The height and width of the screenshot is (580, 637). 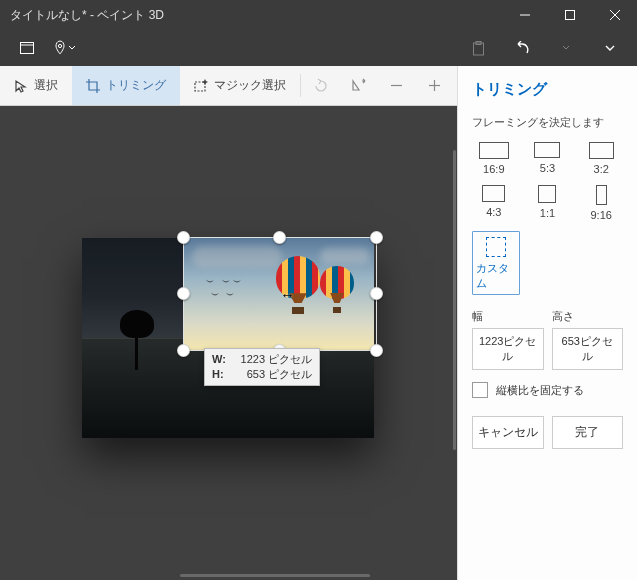 I want to click on flip-icon, so click(x=358, y=86).